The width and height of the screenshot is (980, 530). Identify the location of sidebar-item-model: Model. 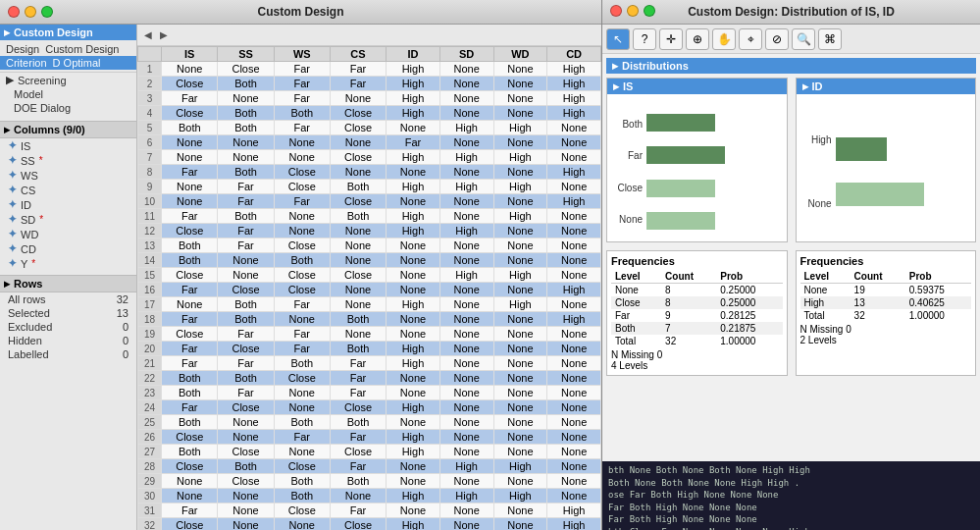
(69, 94).